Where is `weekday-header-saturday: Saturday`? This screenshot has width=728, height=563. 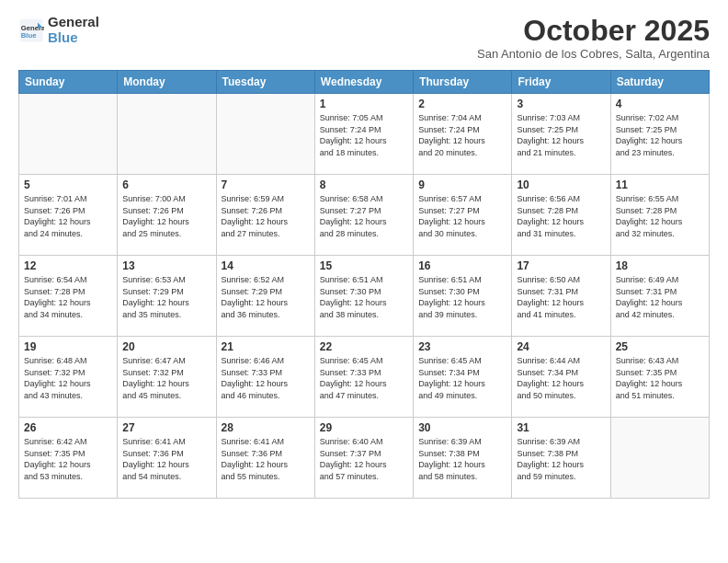 weekday-header-saturday: Saturday is located at coordinates (660, 83).